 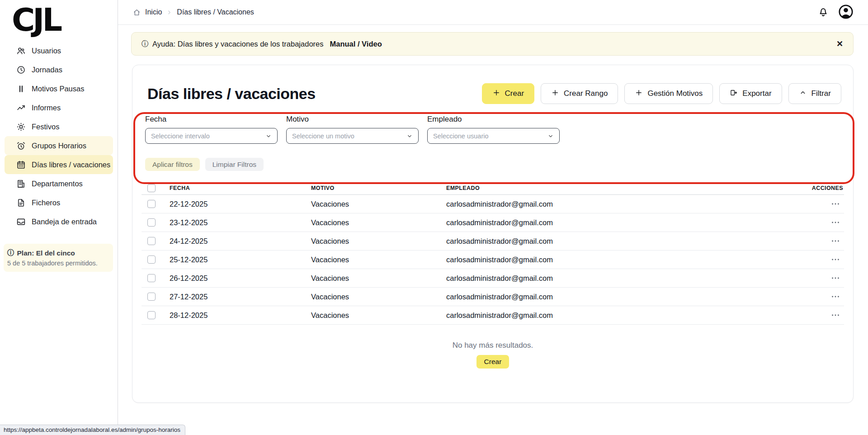 I want to click on select-placeholder: Seleccione usuario, so click(x=461, y=136).